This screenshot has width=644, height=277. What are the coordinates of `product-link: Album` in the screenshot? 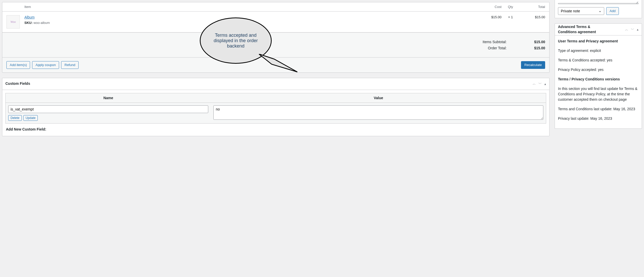 It's located at (30, 17).